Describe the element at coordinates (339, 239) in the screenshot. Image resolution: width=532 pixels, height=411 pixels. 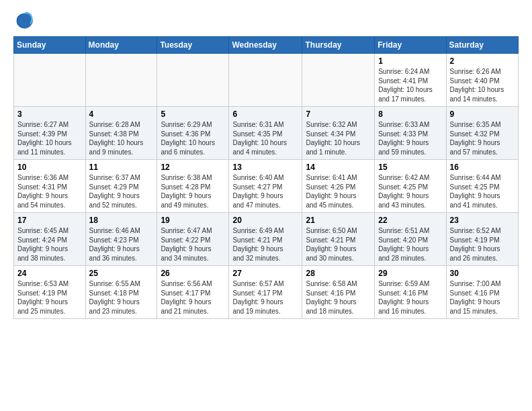
I see `calendar-cell: 21Sunrise: 6:50 AM Sunset: 4:21 PM Dayli…` at that location.